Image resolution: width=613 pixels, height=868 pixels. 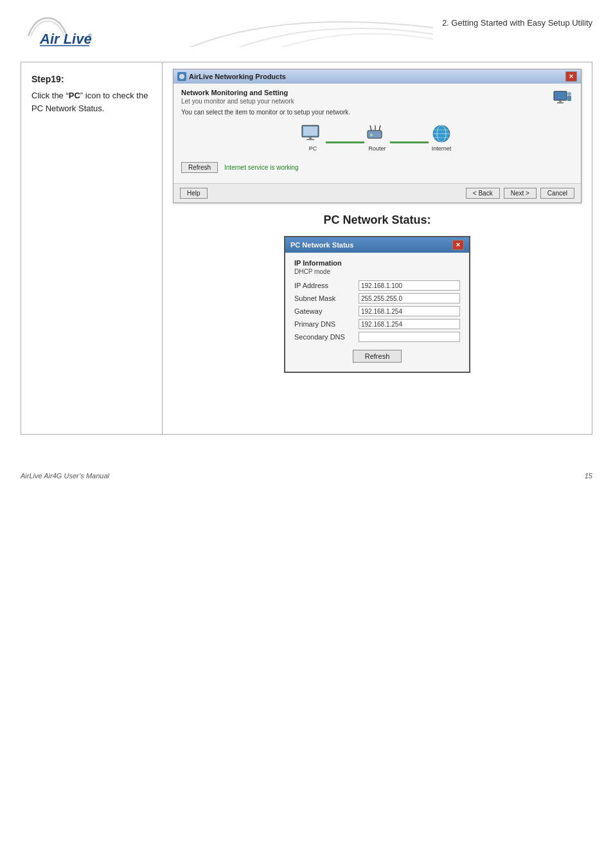 I want to click on subnet-mask-row: Subnet Mask, so click(x=377, y=298).